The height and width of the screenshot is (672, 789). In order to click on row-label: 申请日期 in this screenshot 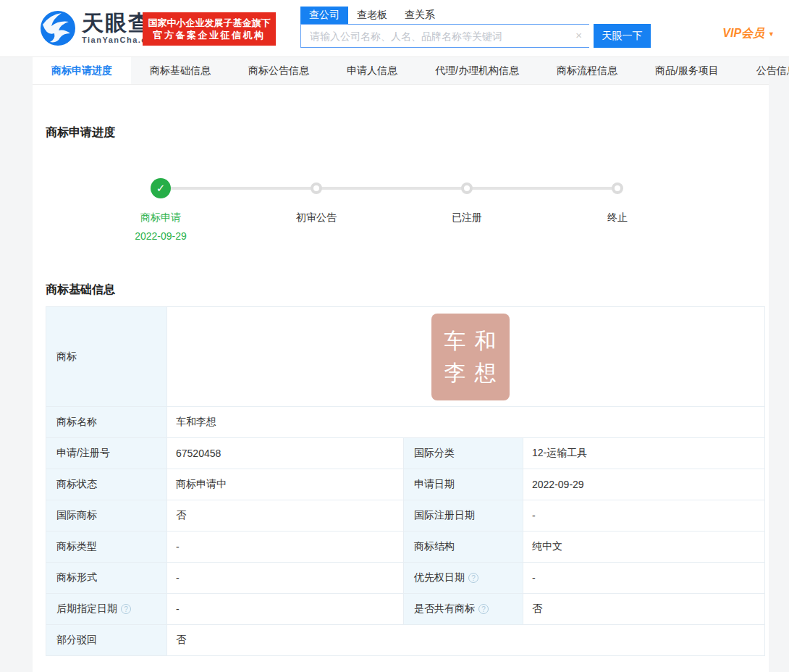, I will do `click(434, 484)`.